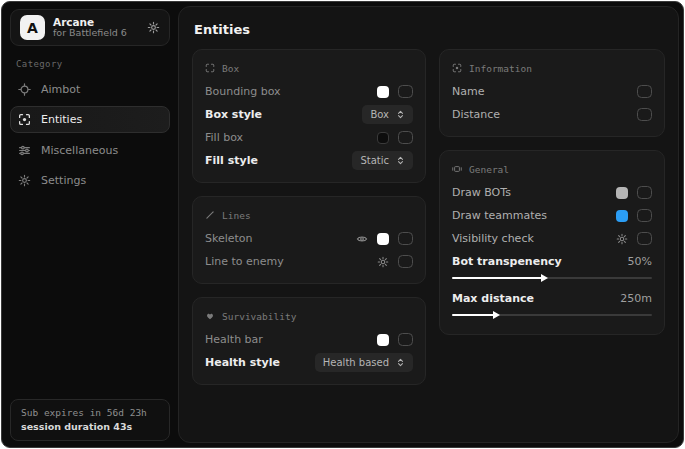 Image resolution: width=685 pixels, height=449 pixels. I want to click on skeleton-color-swatch, so click(383, 239).